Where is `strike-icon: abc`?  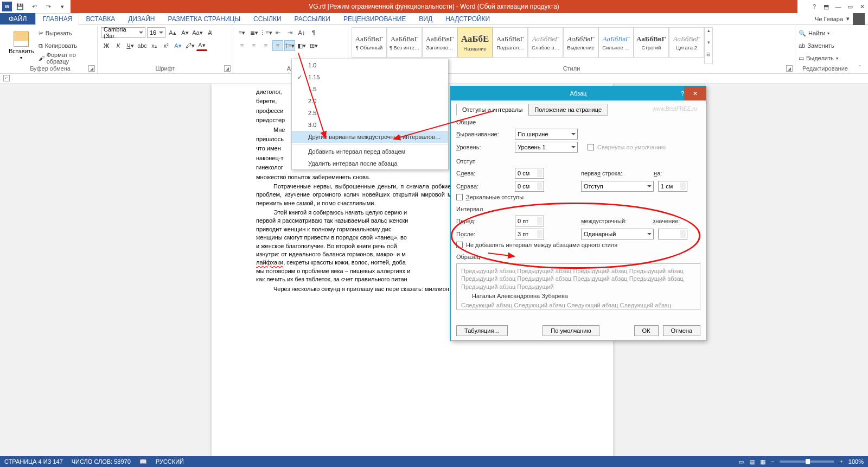 strike-icon: abc is located at coordinates (142, 46).